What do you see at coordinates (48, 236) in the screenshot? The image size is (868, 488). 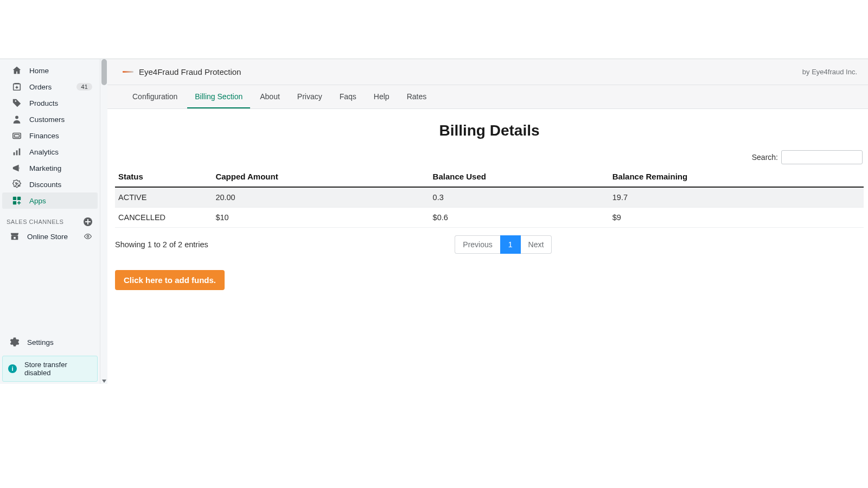 I see `channel-label: Online Store` at bounding box center [48, 236].